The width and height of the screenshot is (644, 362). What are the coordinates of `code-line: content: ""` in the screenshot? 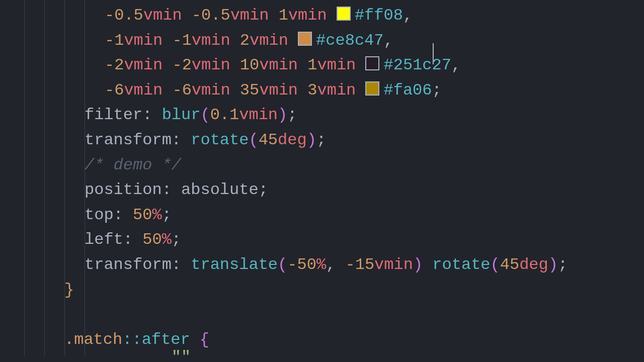 It's located at (322, 350).